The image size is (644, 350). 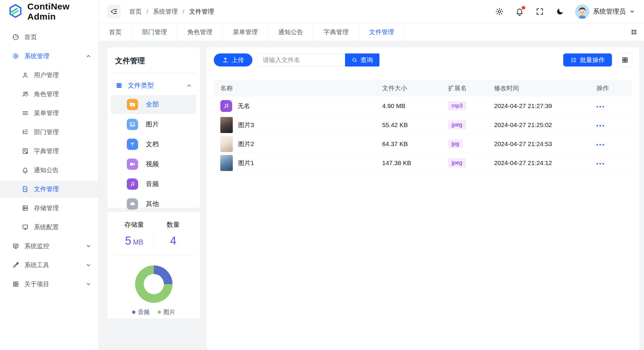 What do you see at coordinates (49, 208) in the screenshot?
I see `sidebar-item-storage-management: 存储管理` at bounding box center [49, 208].